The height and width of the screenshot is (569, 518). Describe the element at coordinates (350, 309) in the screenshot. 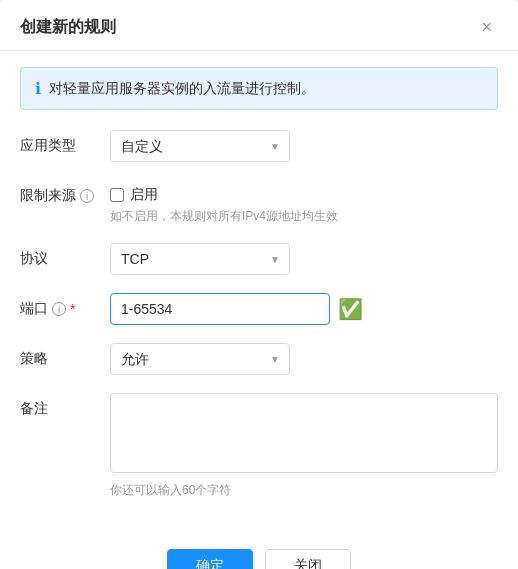

I see `port-check-icon: ✅` at that location.